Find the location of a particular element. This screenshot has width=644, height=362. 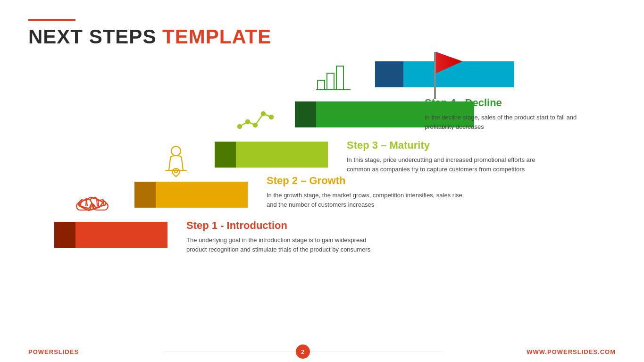

step3-bar-main is located at coordinates (282, 155).